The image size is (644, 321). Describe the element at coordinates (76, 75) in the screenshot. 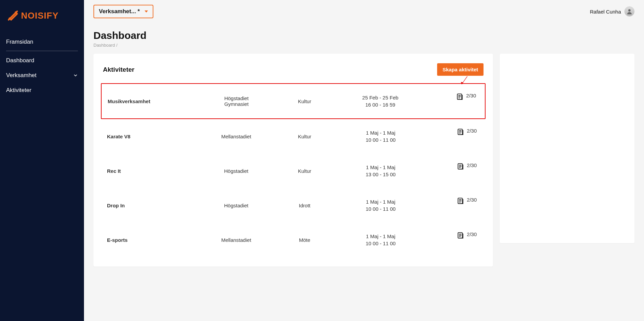

I see `chevron-down-icon` at that location.